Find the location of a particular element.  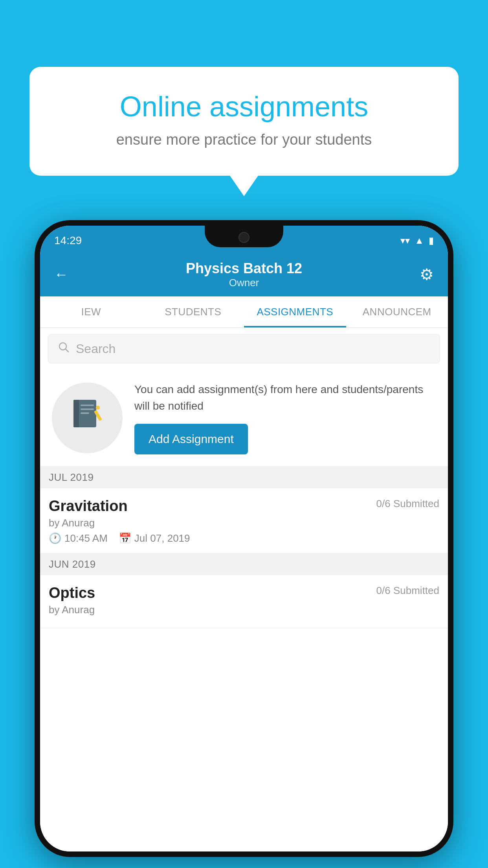

tab-iew: IEW is located at coordinates (91, 312).